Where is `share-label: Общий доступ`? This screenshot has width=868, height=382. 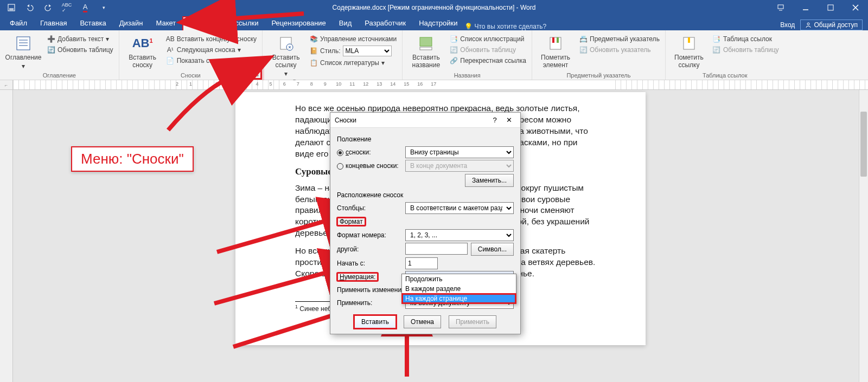 share-label: Общий доступ is located at coordinates (835, 25).